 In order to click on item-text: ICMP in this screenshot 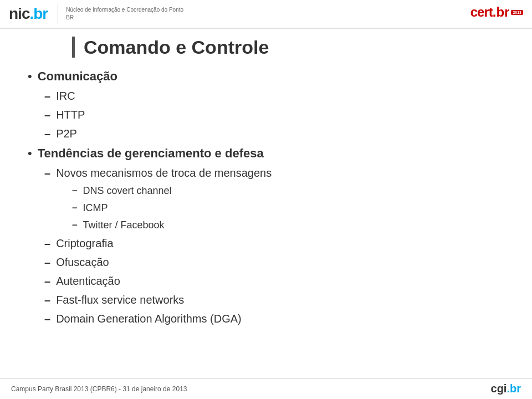, I will do `click(95, 208)`.